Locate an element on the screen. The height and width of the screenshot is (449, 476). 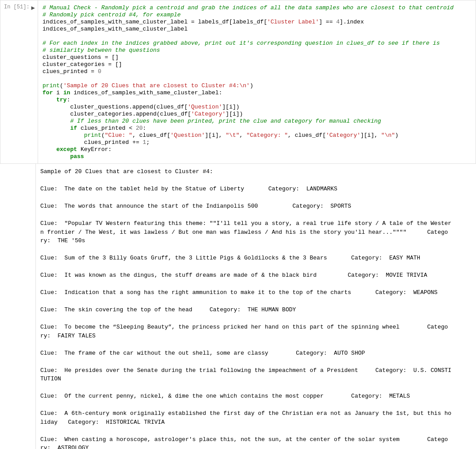
output-label is located at coordinates (18, 306).